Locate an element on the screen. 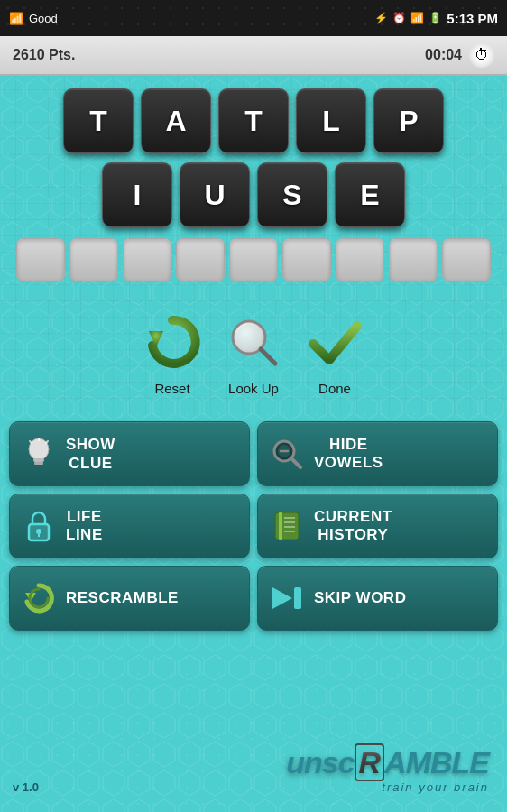 This screenshot has height=812, width=507. done-label: Done is located at coordinates (335, 388).